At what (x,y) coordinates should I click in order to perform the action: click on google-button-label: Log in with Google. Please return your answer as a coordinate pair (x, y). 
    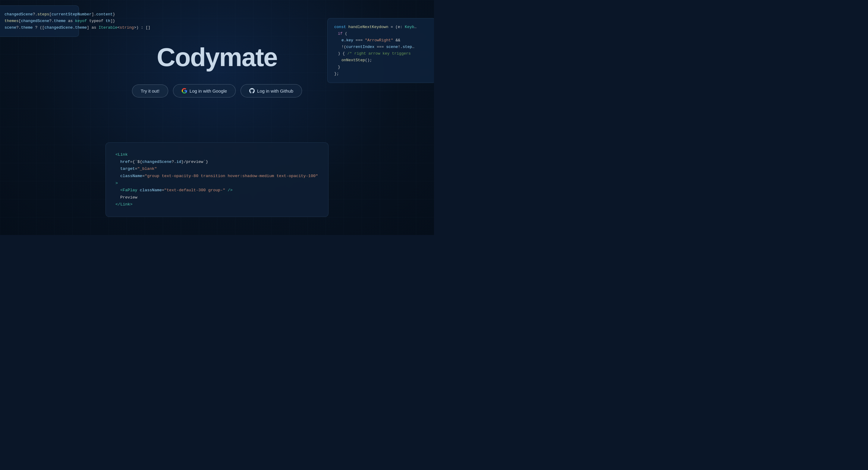
    Looking at the image, I should click on (208, 91).